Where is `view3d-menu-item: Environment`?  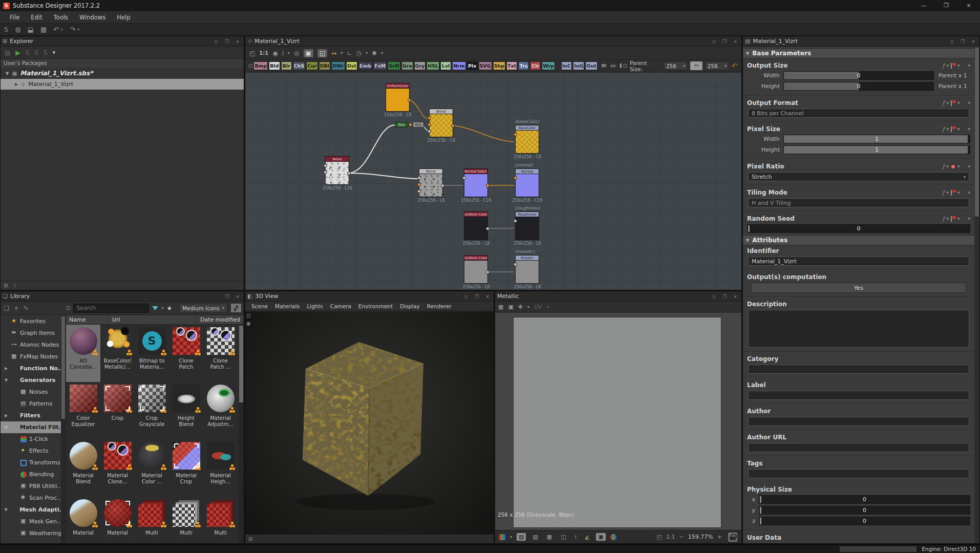 view3d-menu-item: Environment is located at coordinates (376, 306).